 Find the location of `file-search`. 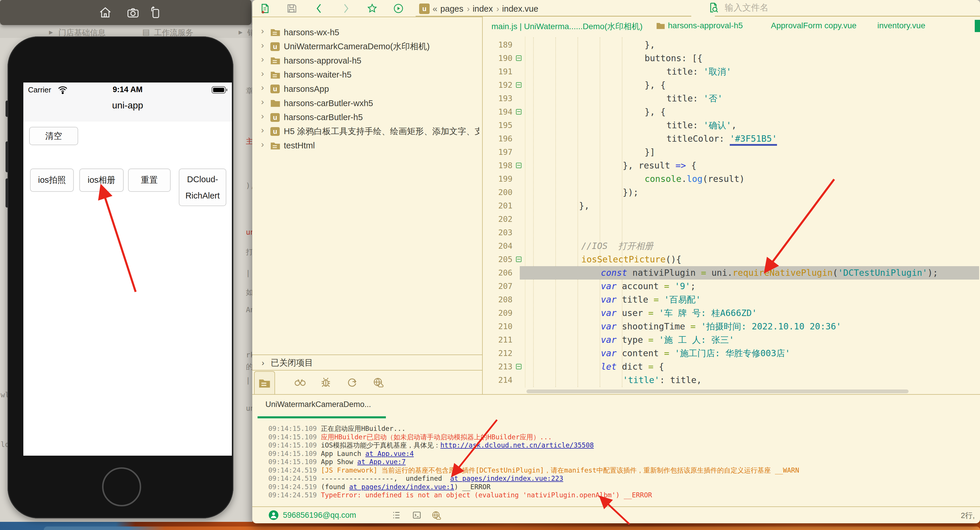

file-search is located at coordinates (811, 8).